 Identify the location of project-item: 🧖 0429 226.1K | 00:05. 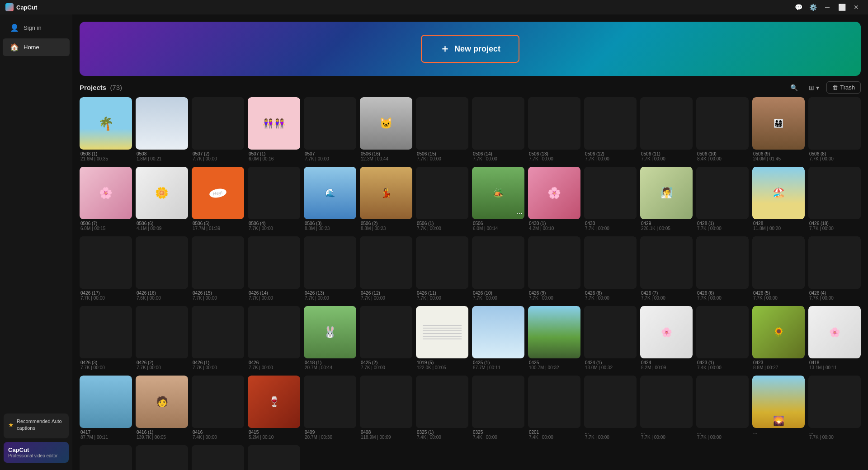
(666, 200).